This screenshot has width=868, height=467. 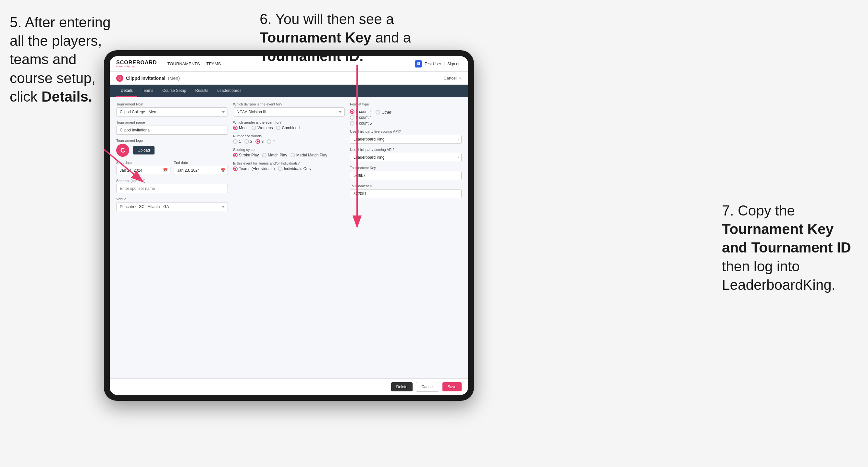 What do you see at coordinates (352, 112) in the screenshot?
I see `format-5count4-dot` at bounding box center [352, 112].